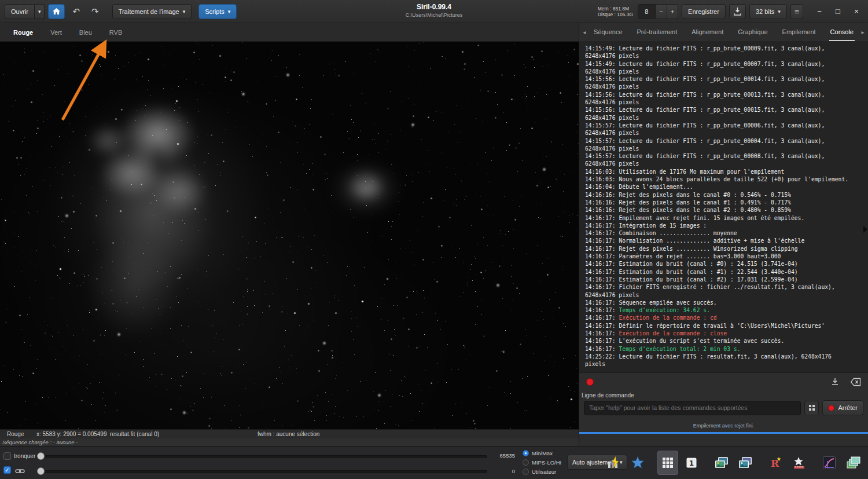 Image resolution: width=868 pixels, height=479 pixels. I want to click on sequence-status: Séquence chargée : - aucune -, so click(289, 443).